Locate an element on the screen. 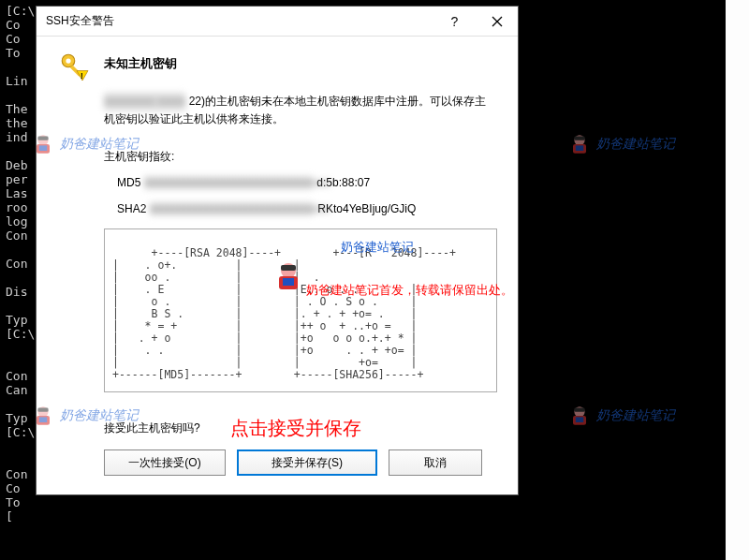 The image size is (749, 560). accept-once-button: 一次性接受(O) is located at coordinates (165, 463).